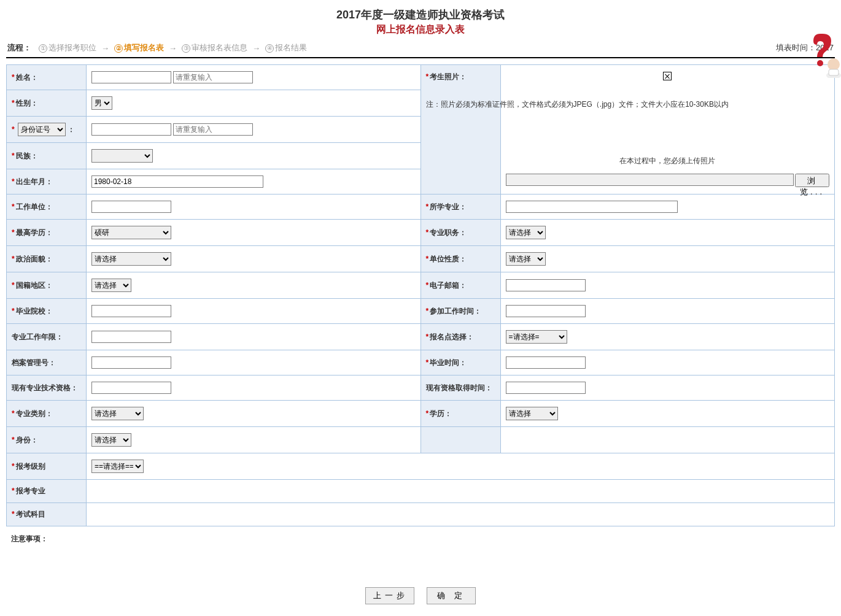  Describe the element at coordinates (546, 311) in the screenshot. I see `join-work-input` at that location.